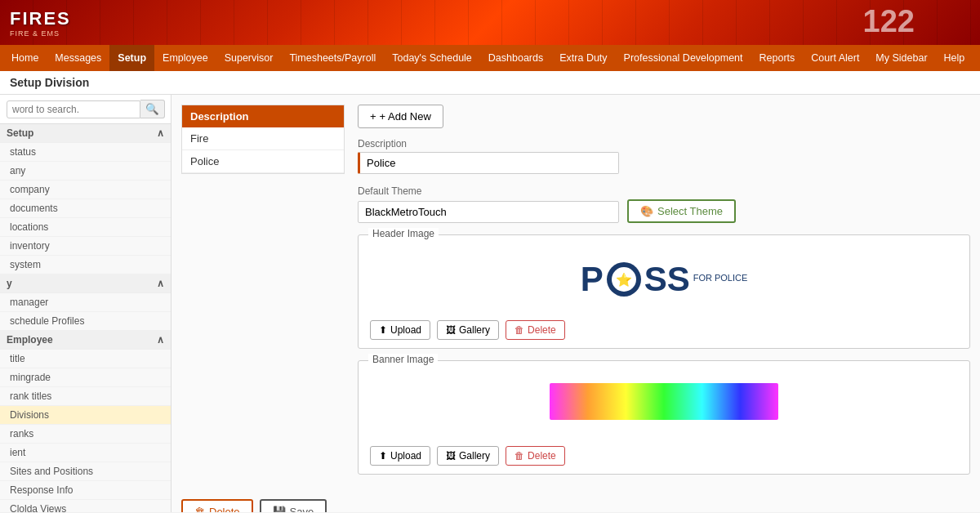  I want to click on add-new-button: + + Add New, so click(400, 116).